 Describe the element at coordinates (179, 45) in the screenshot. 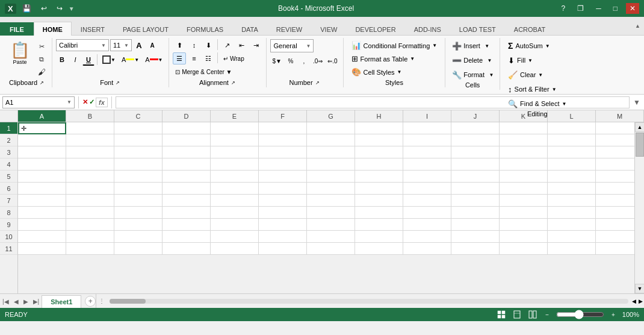

I see `align-top-btn: ⬆` at that location.